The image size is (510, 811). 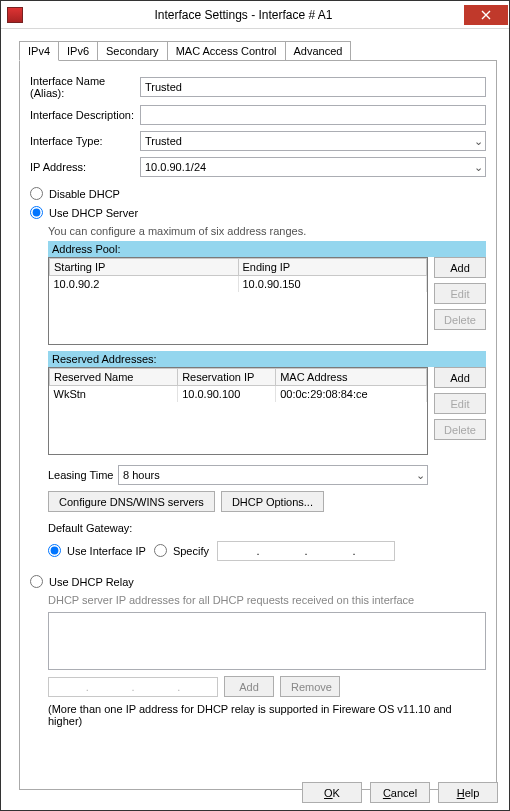 What do you see at coordinates (460, 294) in the screenshot?
I see `pool-edit-button: Edit` at bounding box center [460, 294].